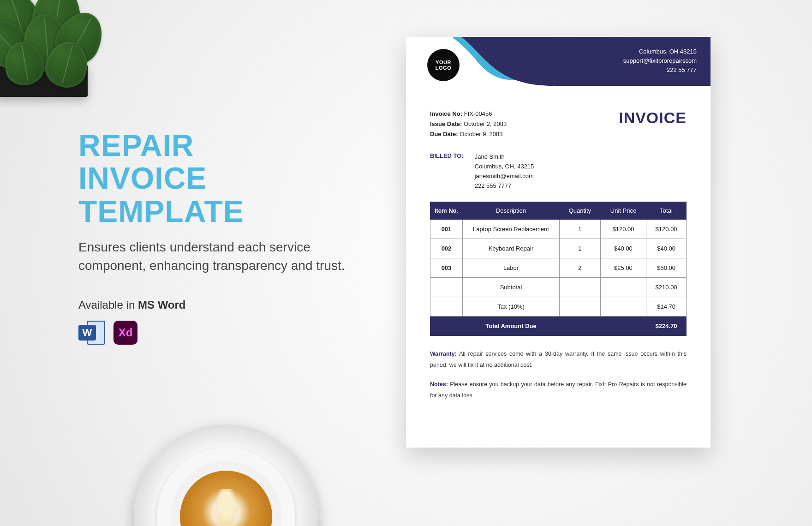  What do you see at coordinates (558, 268) in the screenshot?
I see `table-row: 003 Labor 2 $25.00 $50.00` at bounding box center [558, 268].